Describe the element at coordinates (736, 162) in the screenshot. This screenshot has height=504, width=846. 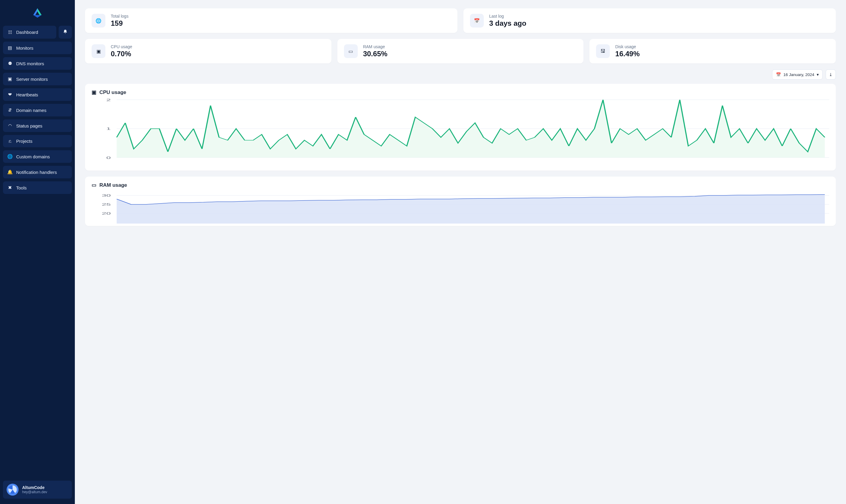
I see `x-tick: 16:15:04` at that location.